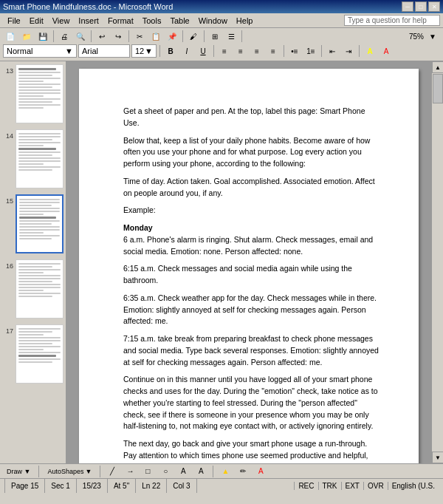 The image size is (443, 504). Describe the element at coordinates (182, 486) in the screenshot. I see `status-col: Col 3` at that location.